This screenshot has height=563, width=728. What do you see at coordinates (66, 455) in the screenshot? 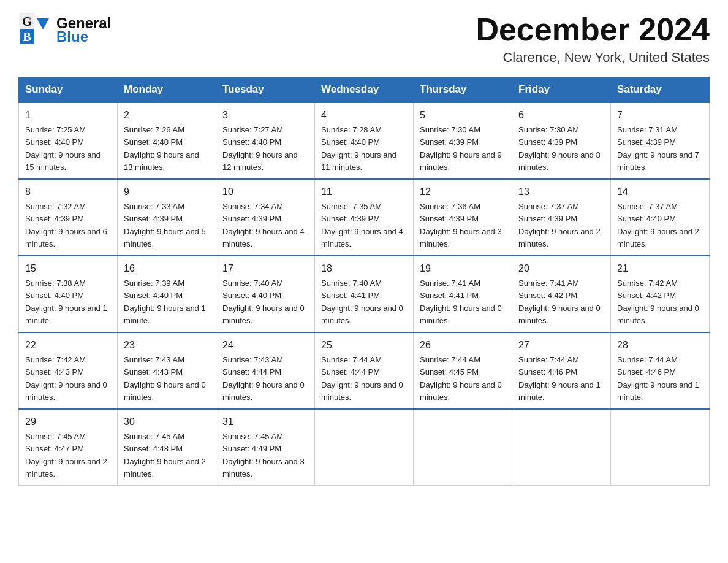
I see `day-info: Sunrise: 7:45 AMSunset: 4:47 PMDaylight:…` at bounding box center [66, 455].